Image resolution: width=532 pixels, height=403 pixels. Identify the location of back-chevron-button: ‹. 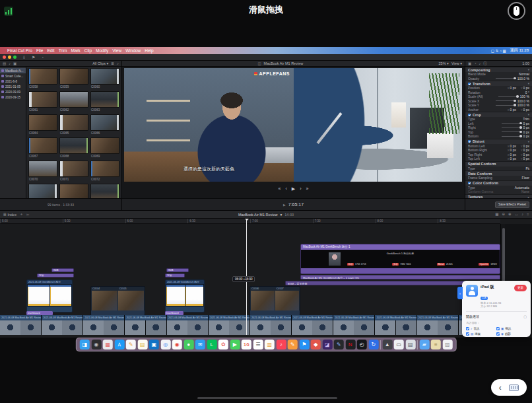
(500, 388).